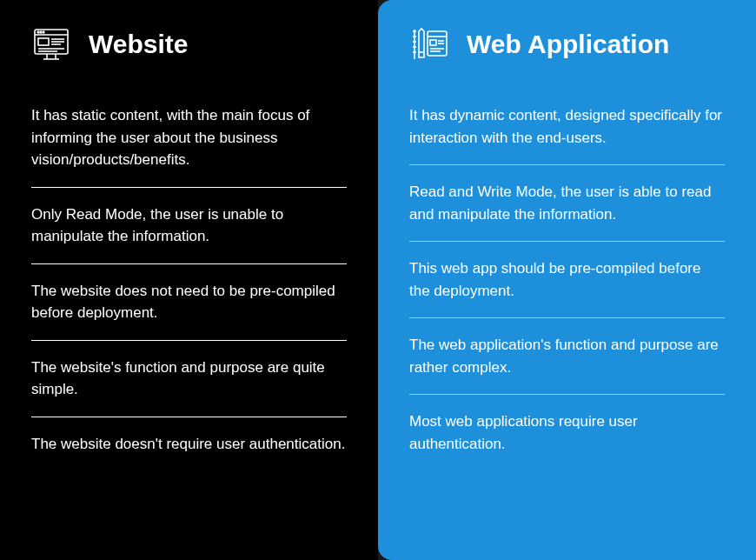  I want to click on webapp-item: Most web applications require user authe…, so click(567, 433).